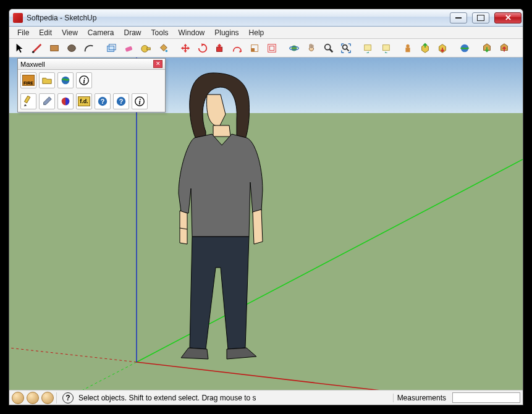  What do you see at coordinates (158, 64) in the screenshot?
I see `panel-close-button: ✕` at bounding box center [158, 64].